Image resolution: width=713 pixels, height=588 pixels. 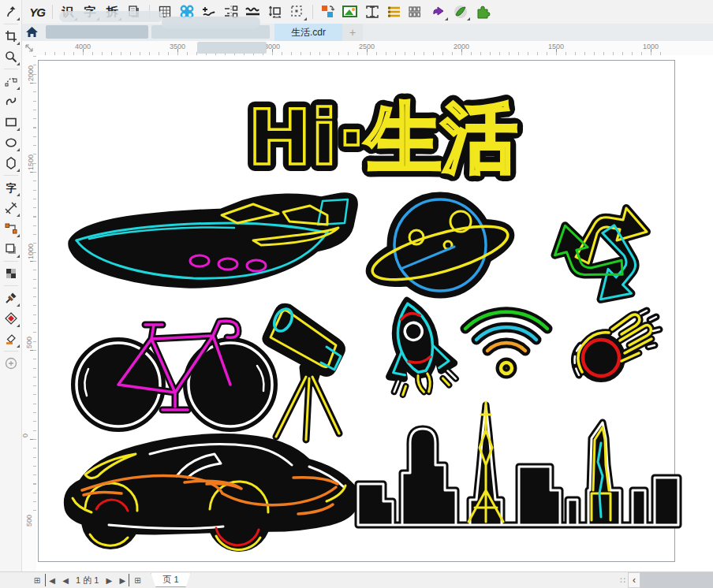 What do you see at coordinates (177, 47) in the screenshot?
I see `h-ruler-label: 3500` at bounding box center [177, 47].